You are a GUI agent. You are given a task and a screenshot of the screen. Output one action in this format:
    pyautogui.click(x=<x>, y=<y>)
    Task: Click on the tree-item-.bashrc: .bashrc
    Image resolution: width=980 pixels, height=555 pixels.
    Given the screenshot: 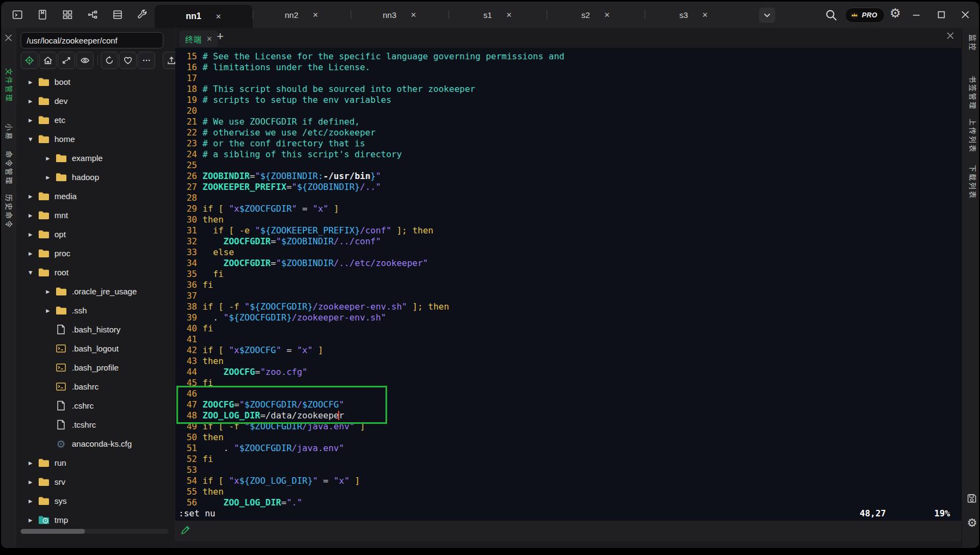 What is the action you would take?
    pyautogui.click(x=96, y=386)
    